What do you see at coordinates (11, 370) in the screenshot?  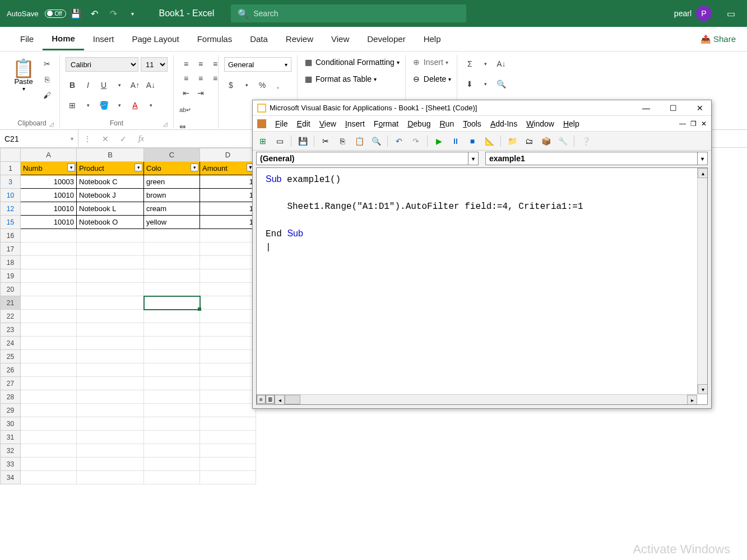 I see `row-header: 26` at bounding box center [11, 370].